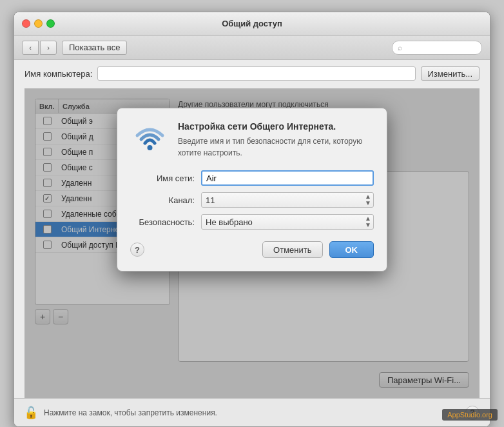 This screenshot has width=504, height=427. I want to click on channel-label: Канал:, so click(166, 200).